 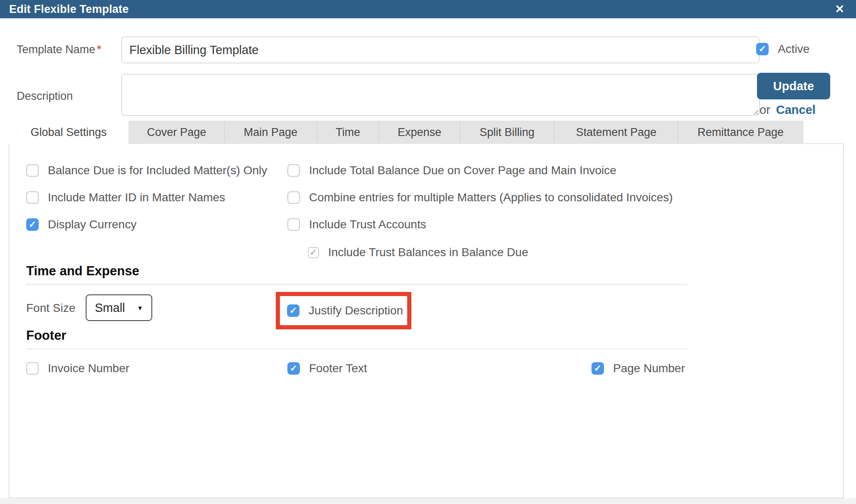 What do you see at coordinates (294, 225) in the screenshot?
I see `include-trust-accounts-checkbox` at bounding box center [294, 225].